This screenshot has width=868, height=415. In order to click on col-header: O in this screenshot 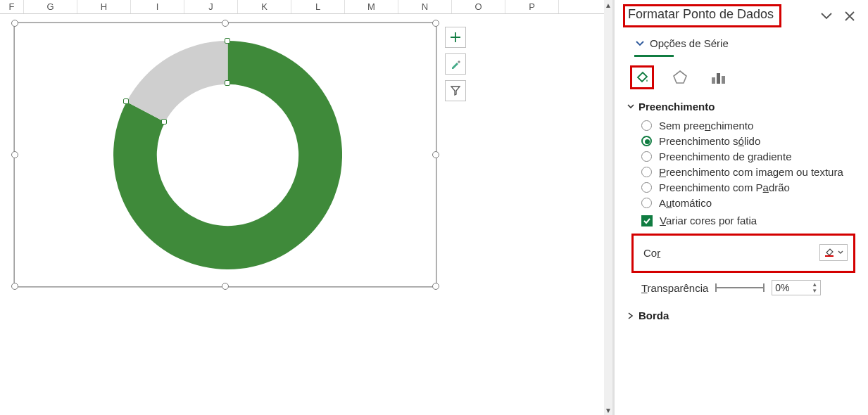, I will do `click(479, 7)`.